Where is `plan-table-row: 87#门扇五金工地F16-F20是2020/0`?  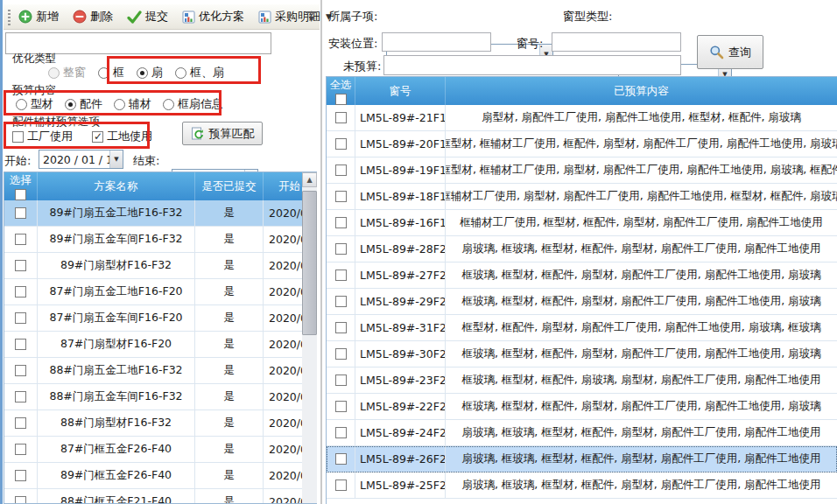 plan-table-row: 87#门扇五金工地F16-F20是2020/0 is located at coordinates (160, 292).